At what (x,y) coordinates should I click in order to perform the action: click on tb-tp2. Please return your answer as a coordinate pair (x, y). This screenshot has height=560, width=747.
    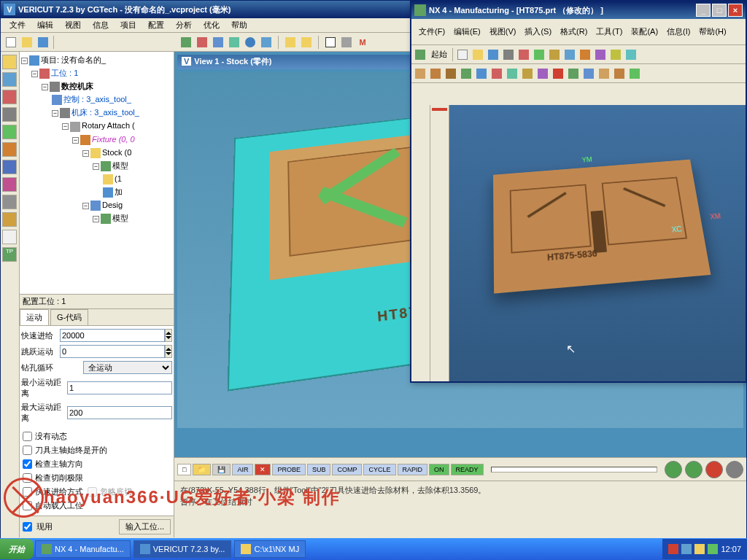
    Looking at the image, I should click on (234, 42).